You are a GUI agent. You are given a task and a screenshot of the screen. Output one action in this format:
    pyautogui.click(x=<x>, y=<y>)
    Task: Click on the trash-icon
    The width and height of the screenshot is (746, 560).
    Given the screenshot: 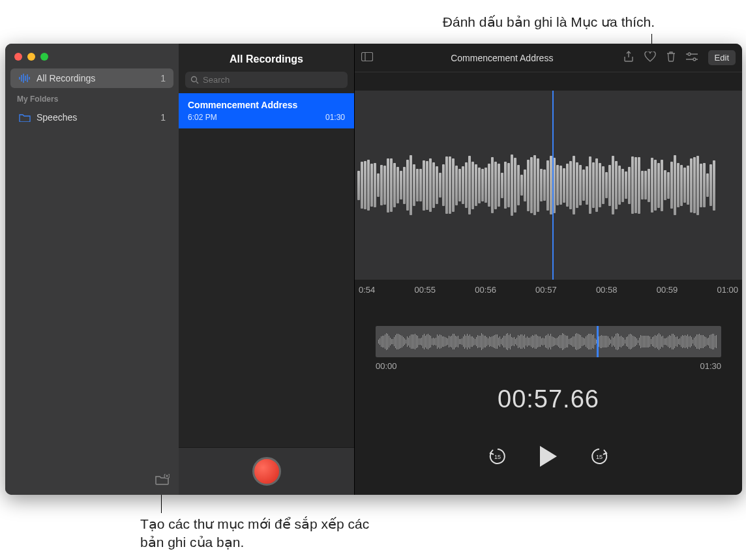 What is the action you would take?
    pyautogui.click(x=671, y=56)
    